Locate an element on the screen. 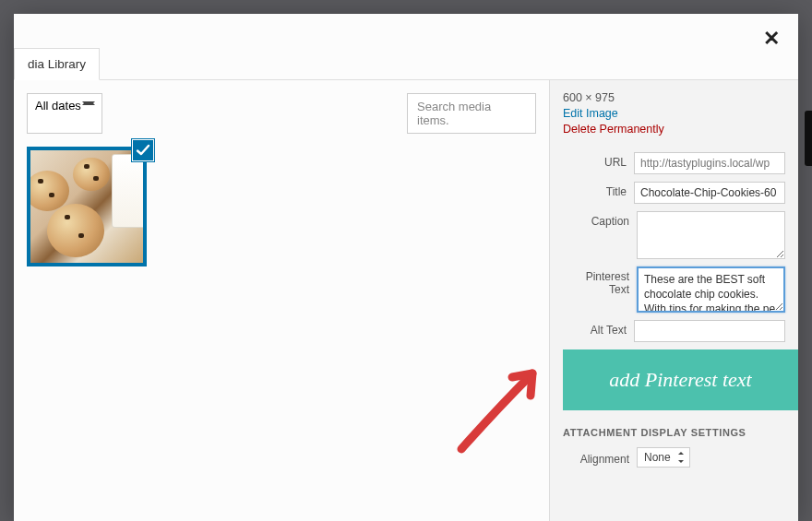  url-field is located at coordinates (710, 163).